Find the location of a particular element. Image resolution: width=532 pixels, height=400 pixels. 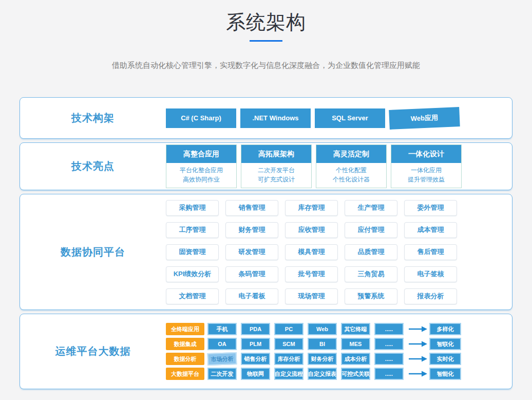

module-button: 库存管理 is located at coordinates (311, 208).